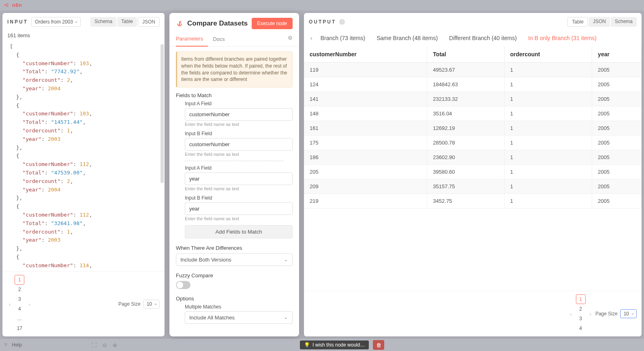 This screenshot has height=351, width=644. What do you see at coordinates (473, 70) in the screenshot?
I see `table-row: 11949523.6712005` at bounding box center [473, 70].